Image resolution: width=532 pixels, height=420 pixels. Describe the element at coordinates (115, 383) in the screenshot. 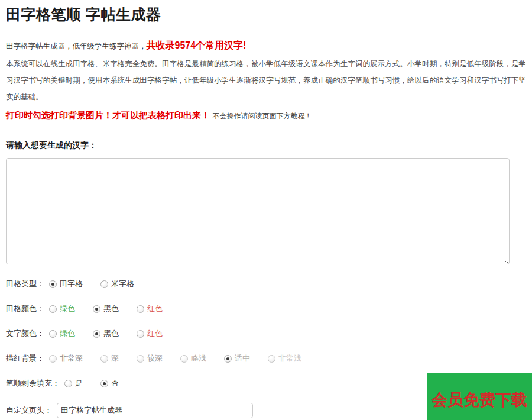

I see `option-label: 否` at that location.